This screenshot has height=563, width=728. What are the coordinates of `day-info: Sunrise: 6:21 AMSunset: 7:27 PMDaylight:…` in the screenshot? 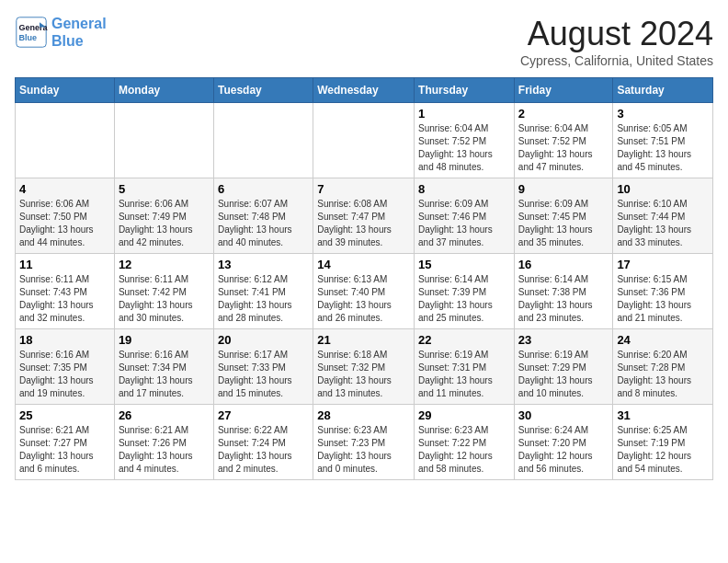 It's located at (64, 450).